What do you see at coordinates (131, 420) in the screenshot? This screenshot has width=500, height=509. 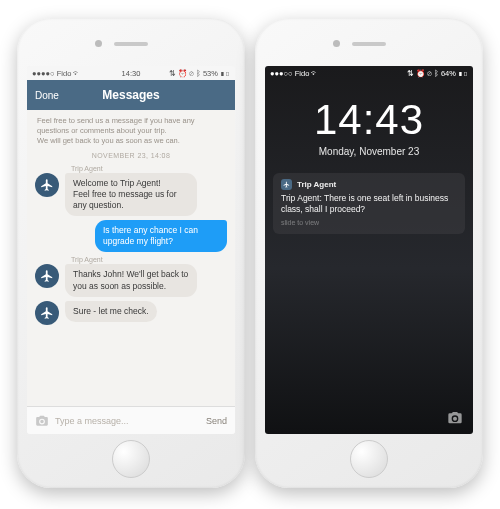 I see `composer-bar: Type a message... Send` at bounding box center [131, 420].